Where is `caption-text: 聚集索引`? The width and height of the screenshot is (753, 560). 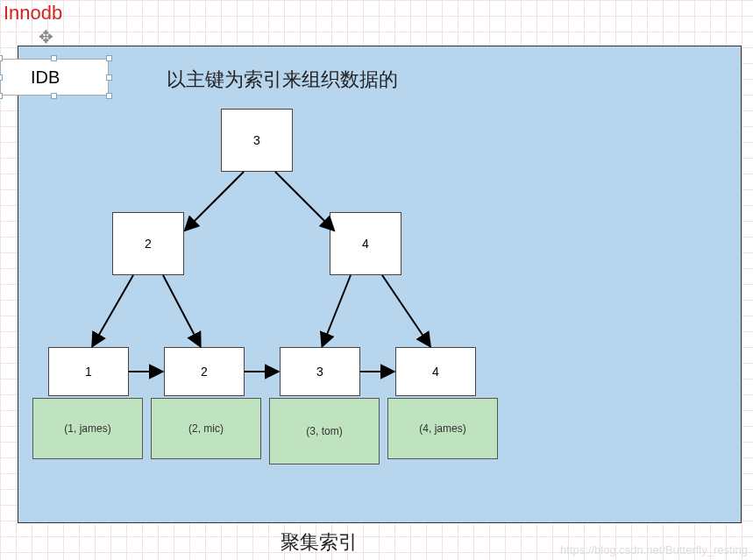
caption-text: 聚集索引 is located at coordinates (319, 542).